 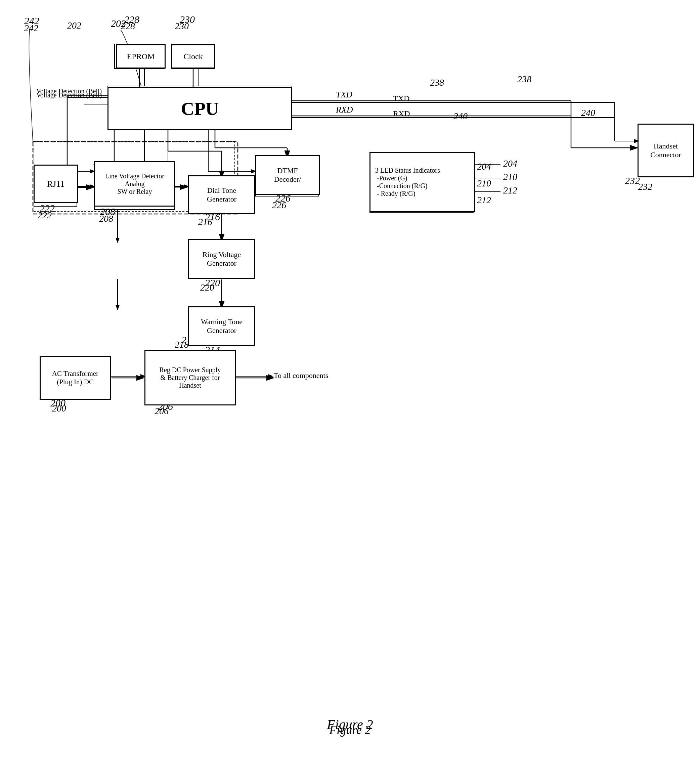 I want to click on rxd-label: RXD, so click(x=402, y=114).